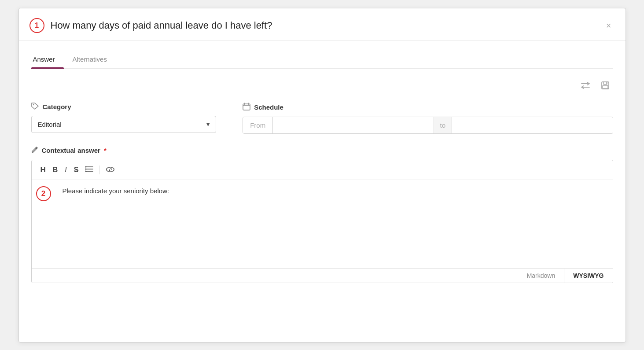 Image resolution: width=644 pixels, height=350 pixels. What do you see at coordinates (605, 85) in the screenshot?
I see `save-icon` at bounding box center [605, 85].